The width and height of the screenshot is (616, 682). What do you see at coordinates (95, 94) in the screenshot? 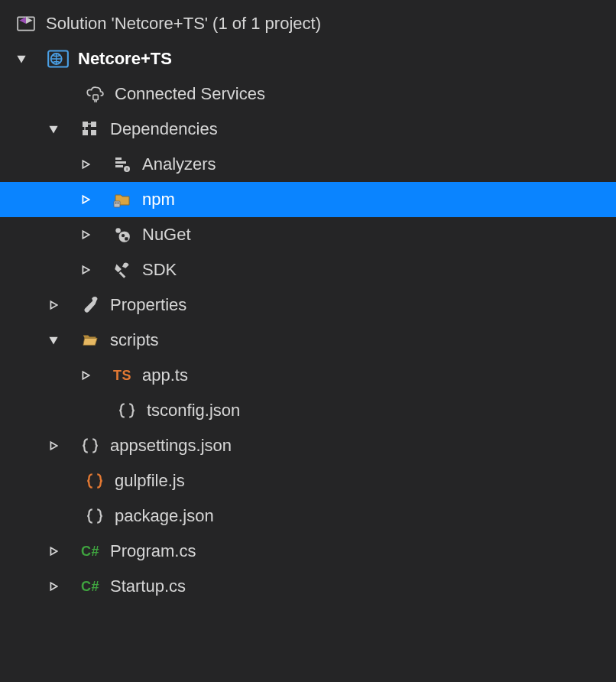
I see `cloud-plug-icon` at bounding box center [95, 94].